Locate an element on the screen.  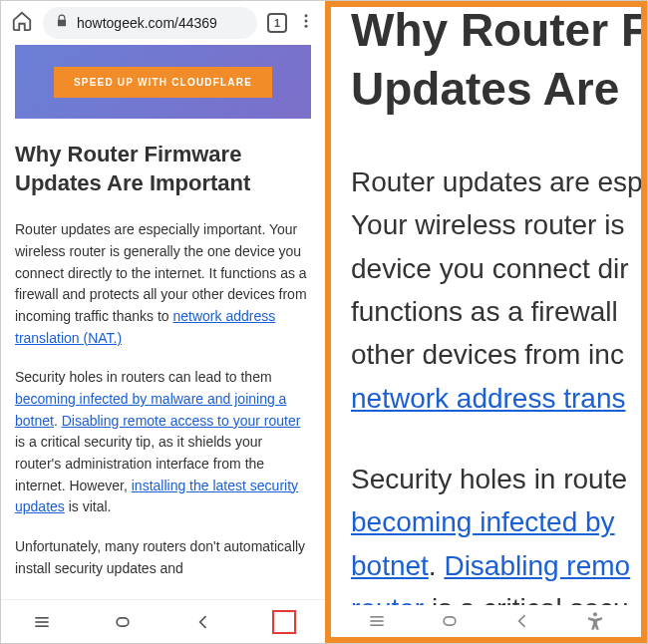
paragraph-2: Security holes in routers can lead to th… is located at coordinates (163, 443).